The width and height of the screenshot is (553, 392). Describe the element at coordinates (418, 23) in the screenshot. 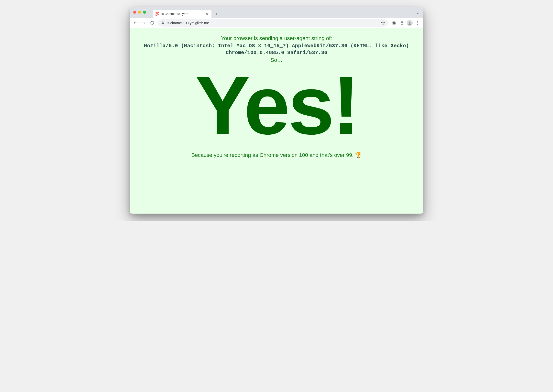

I see `menu-button` at that location.